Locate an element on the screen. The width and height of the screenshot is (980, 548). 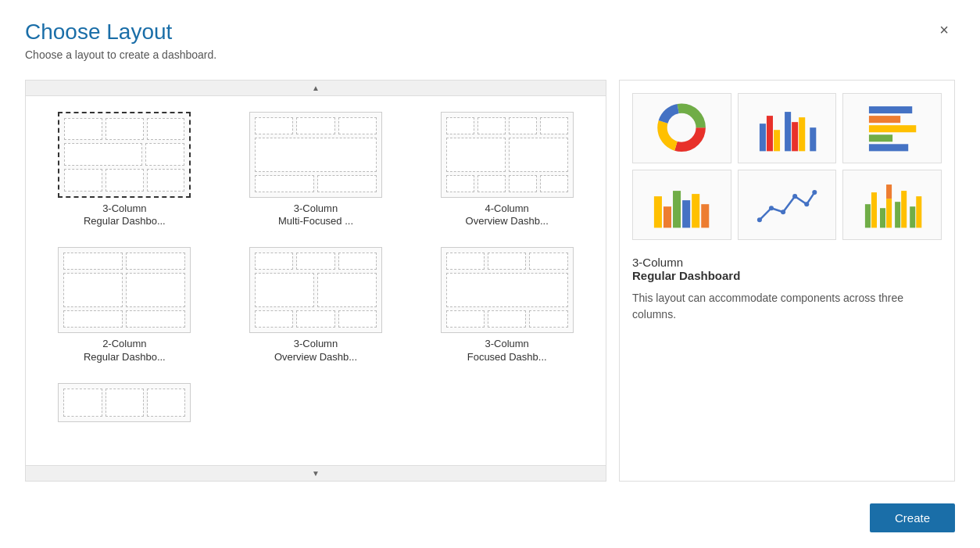
preview-chart-line is located at coordinates (788, 205).